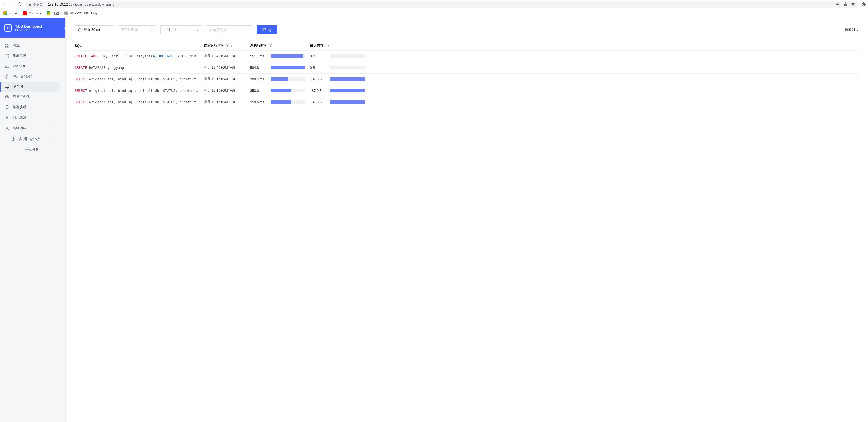 This screenshot has height=422, width=868. I want to click on sidebar-item-overview: 概况, so click(30, 46).